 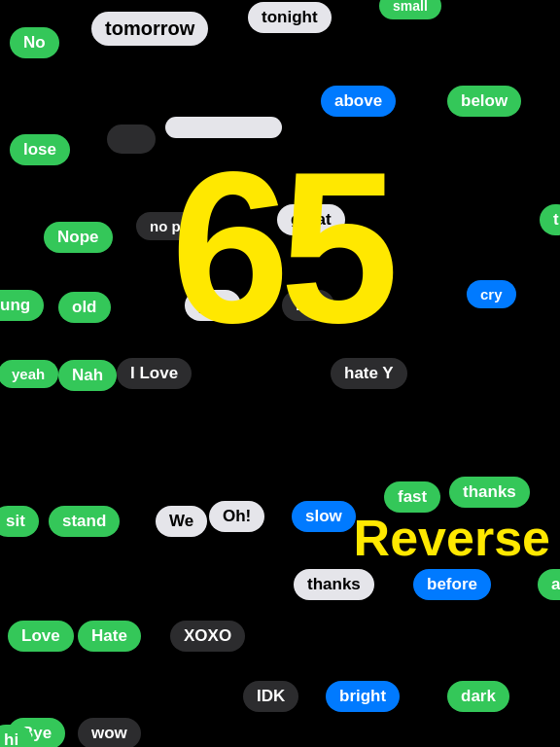 I want to click on reverse-label: Reverse, so click(x=452, y=538).